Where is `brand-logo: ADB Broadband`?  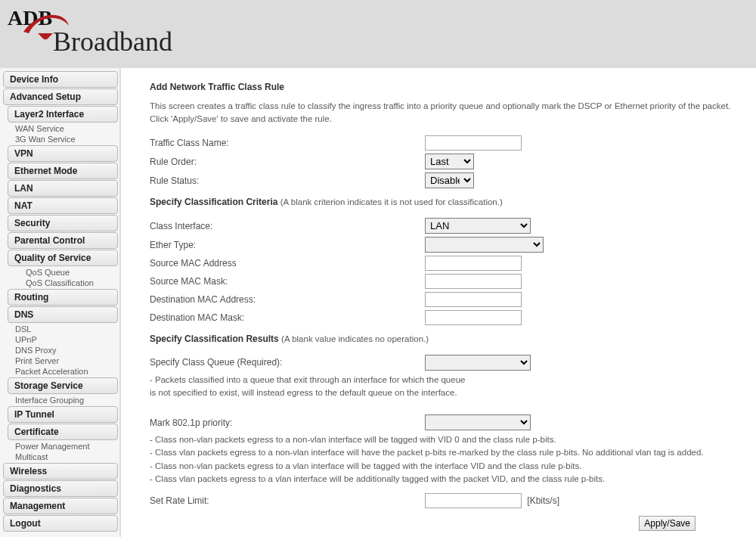 brand-logo: ADB Broadband is located at coordinates (90, 32).